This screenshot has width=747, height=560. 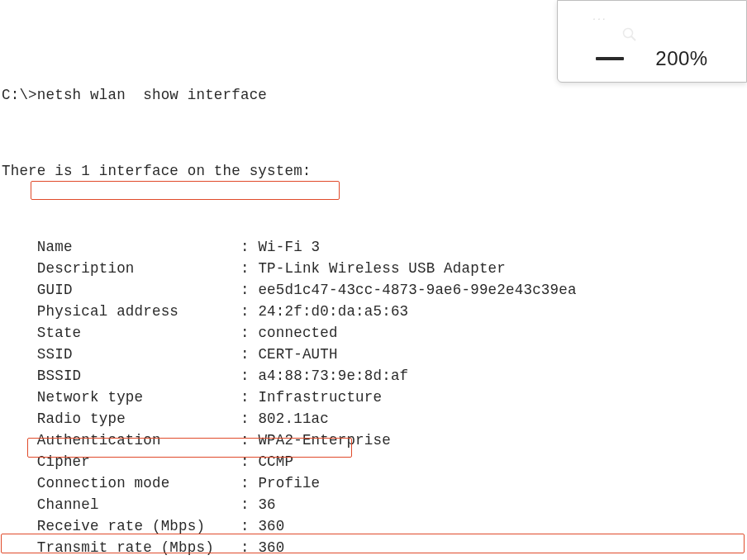 I want to click on field-label: Channel, so click(x=134, y=505).